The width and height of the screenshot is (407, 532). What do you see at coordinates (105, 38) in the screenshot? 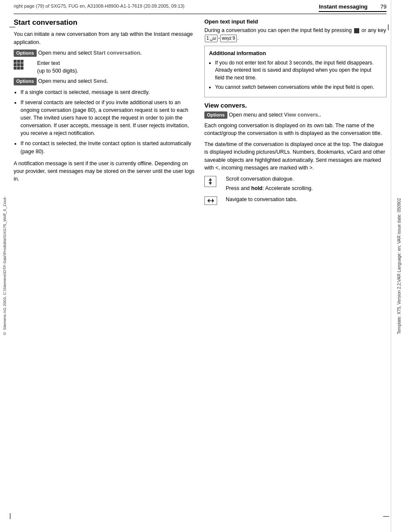
I see `intro-text: You can initiate a new conversation from…` at bounding box center [105, 38].